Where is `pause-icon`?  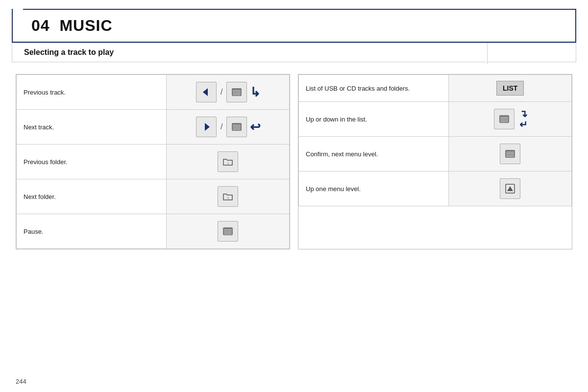 pause-icon is located at coordinates (228, 231).